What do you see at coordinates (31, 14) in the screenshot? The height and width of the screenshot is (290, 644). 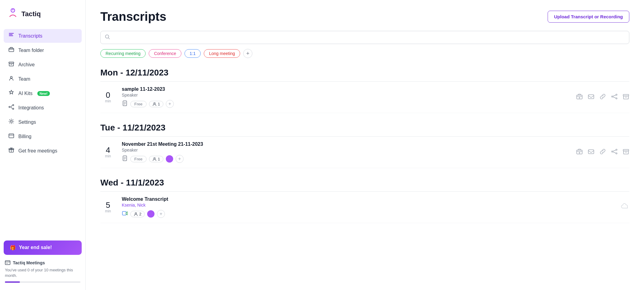 I see `logo-text: Tactiq` at bounding box center [31, 14].